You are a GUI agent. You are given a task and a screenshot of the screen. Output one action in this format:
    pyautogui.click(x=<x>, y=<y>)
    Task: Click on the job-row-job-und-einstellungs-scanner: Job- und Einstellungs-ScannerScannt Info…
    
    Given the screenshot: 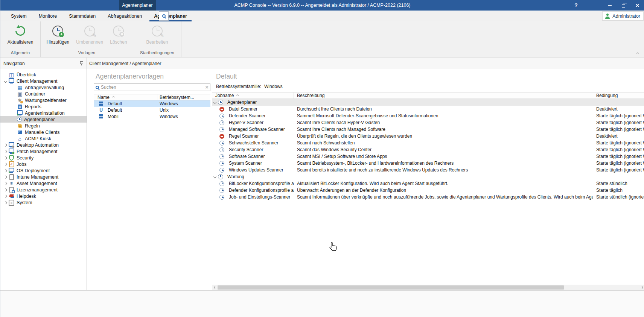 What is the action you would take?
    pyautogui.click(x=428, y=197)
    